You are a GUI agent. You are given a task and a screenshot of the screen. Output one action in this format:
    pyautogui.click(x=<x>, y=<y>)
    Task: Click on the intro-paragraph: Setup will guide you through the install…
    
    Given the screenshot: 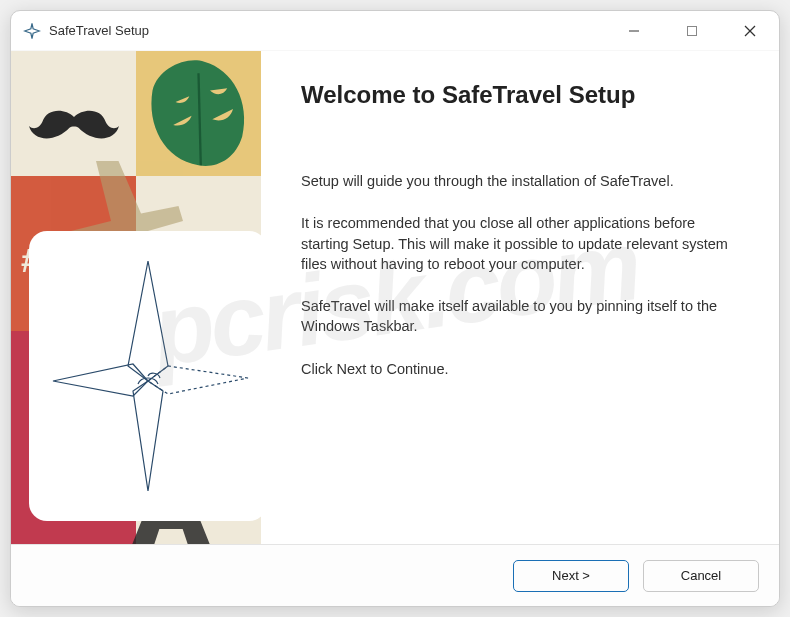 What is the action you would take?
    pyautogui.click(x=520, y=181)
    